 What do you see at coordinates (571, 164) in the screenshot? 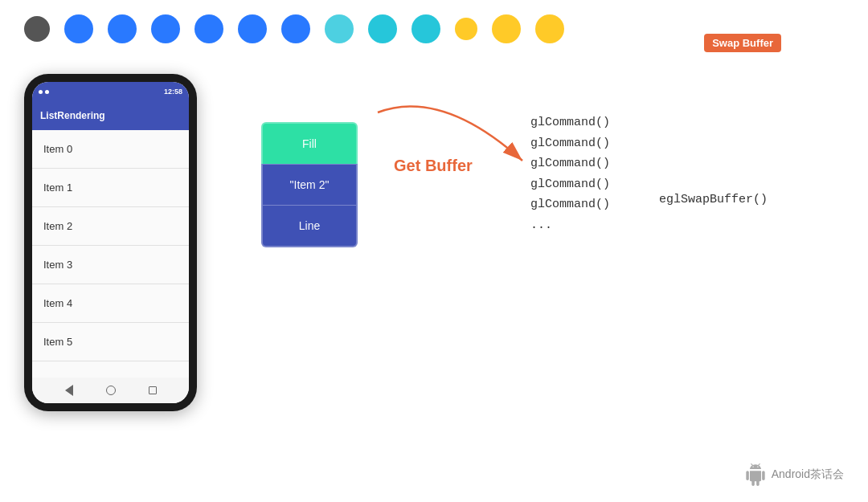
I see `gl-command-2: glCommand()` at bounding box center [571, 164].